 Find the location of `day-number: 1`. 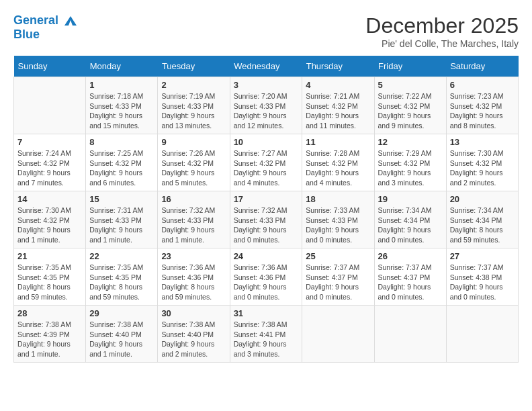

day-number: 1 is located at coordinates (122, 85).